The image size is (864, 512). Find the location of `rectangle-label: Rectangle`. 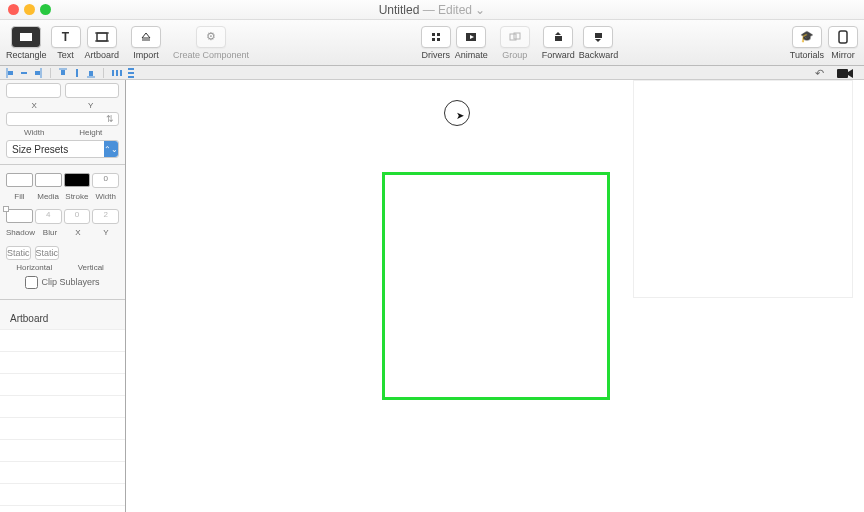

rectangle-label: Rectangle is located at coordinates (26, 55).